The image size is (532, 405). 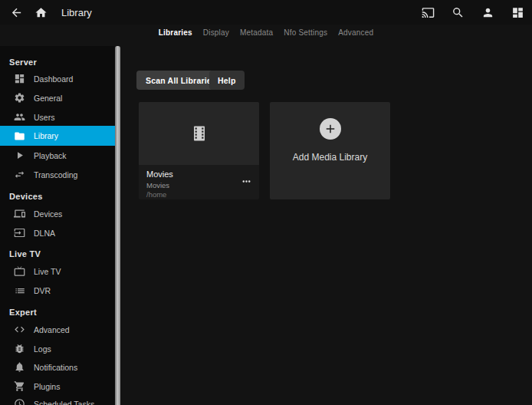 I want to click on search-button, so click(x=458, y=12).